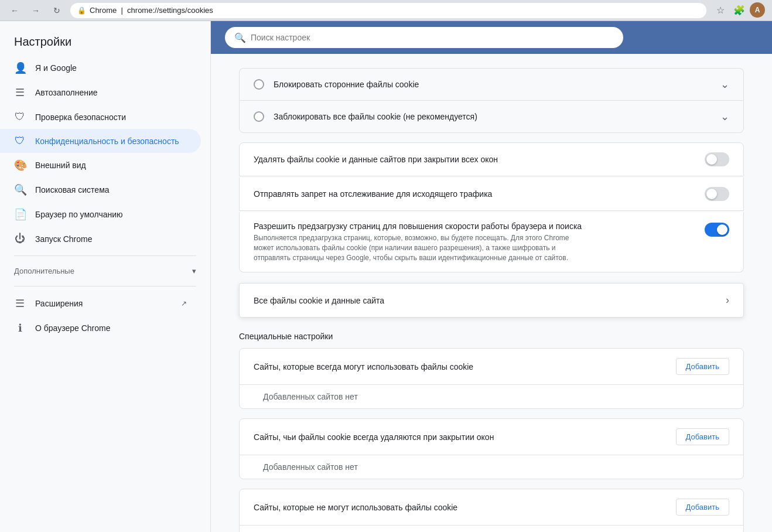 This screenshot has width=772, height=532. What do you see at coordinates (81, 117) in the screenshot?
I see `sidebar-label-security: Проверка безопасности` at bounding box center [81, 117].